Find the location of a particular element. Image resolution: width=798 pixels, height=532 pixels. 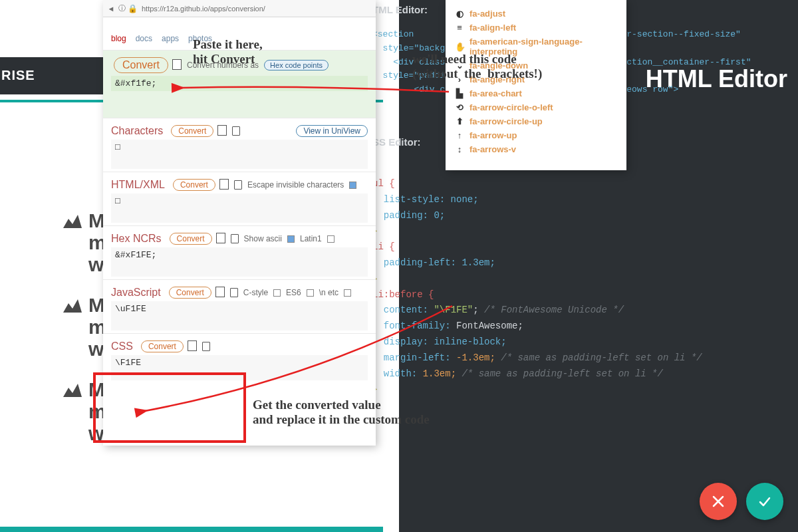

htmlxml-field: □ is located at coordinates (239, 208).